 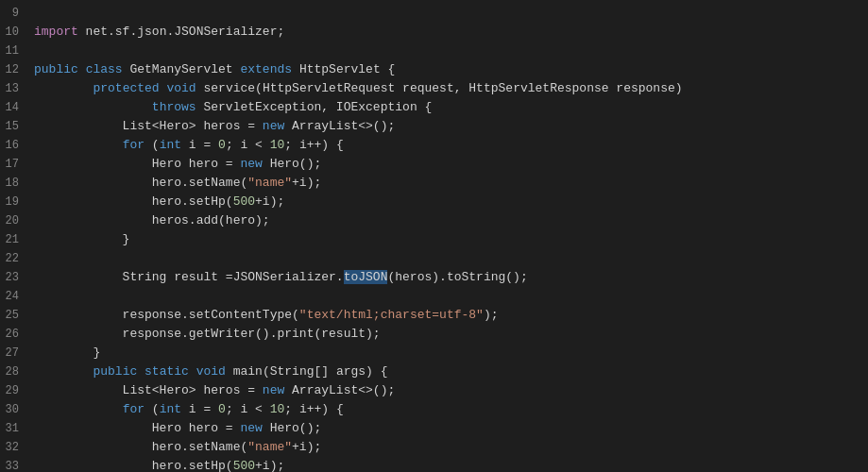 What do you see at coordinates (434, 429) in the screenshot?
I see `code-line: 31 Hero hero = new Hero();` at bounding box center [434, 429].